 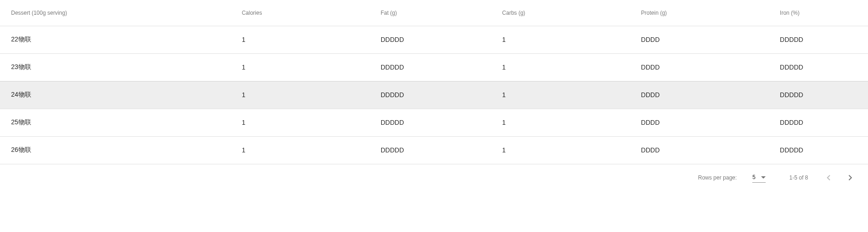 I want to click on column-header-protein: Protein (g), so click(x=703, y=13).